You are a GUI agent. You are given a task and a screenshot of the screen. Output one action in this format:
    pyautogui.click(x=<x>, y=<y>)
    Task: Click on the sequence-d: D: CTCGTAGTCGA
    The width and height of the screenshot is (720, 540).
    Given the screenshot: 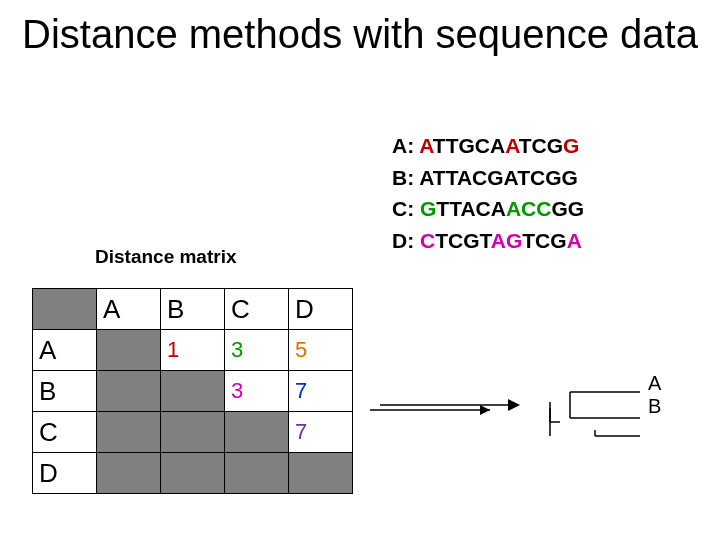 What is the action you would take?
    pyautogui.click(x=488, y=241)
    